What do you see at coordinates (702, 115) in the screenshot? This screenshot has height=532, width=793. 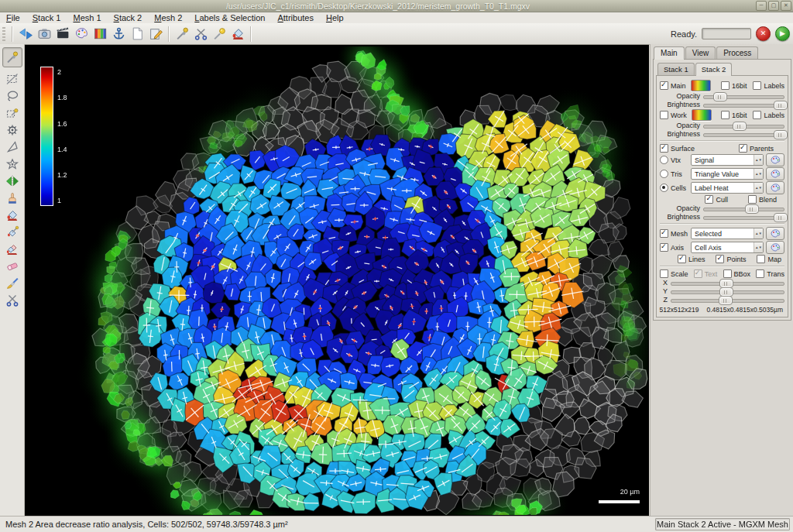 I see `work-colormap-button` at bounding box center [702, 115].